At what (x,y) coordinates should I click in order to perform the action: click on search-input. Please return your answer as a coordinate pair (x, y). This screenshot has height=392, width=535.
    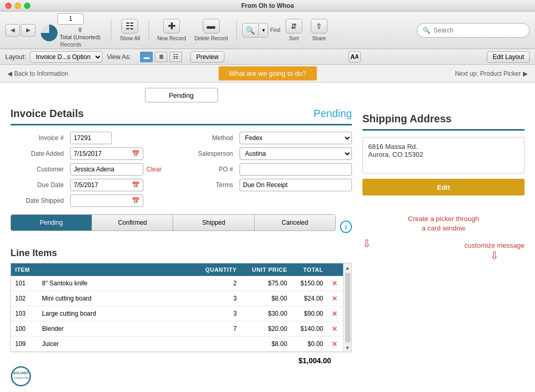
    Looking at the image, I should click on (479, 30).